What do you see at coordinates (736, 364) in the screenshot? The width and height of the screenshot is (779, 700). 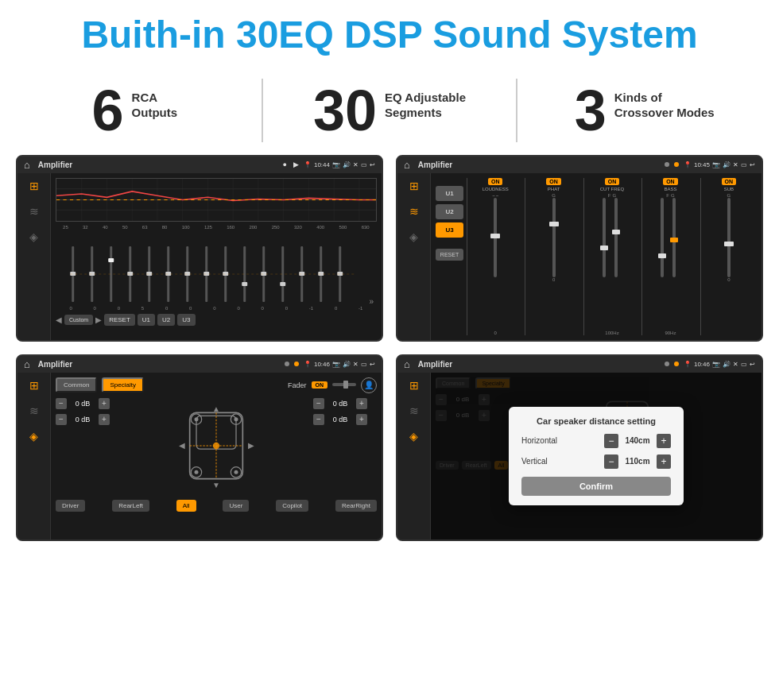 I see `close-icon-4: ✕` at bounding box center [736, 364].